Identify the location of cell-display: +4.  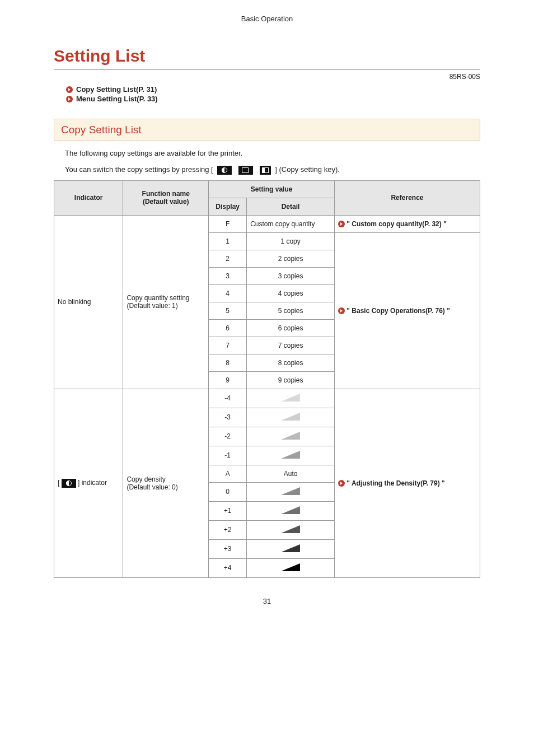
(228, 568).